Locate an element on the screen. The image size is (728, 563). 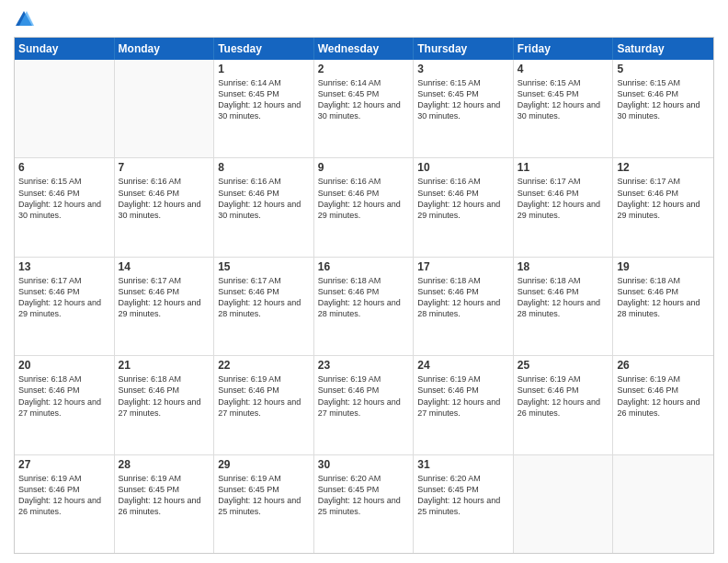
weekday-header: Sunday is located at coordinates (64, 49).